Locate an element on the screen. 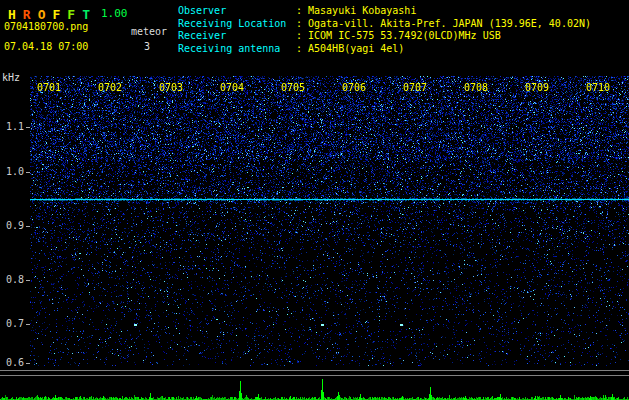  signal-level-canvas is located at coordinates (314, 383).